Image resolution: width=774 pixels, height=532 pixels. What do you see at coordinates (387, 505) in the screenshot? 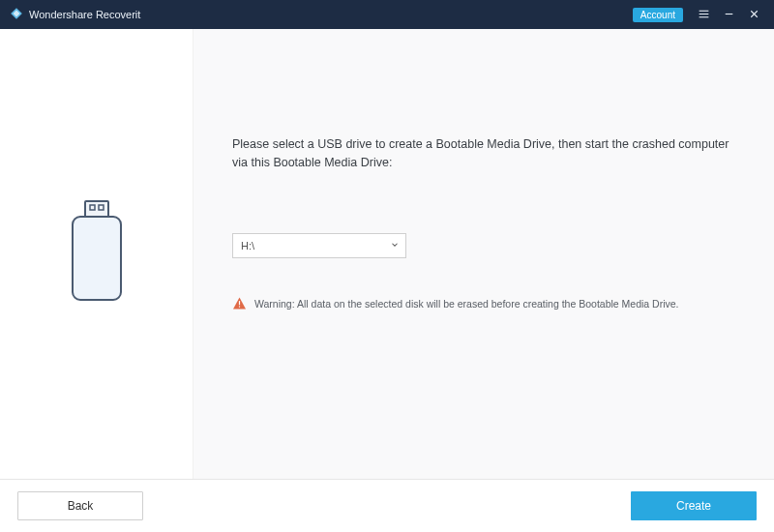
I see `footer-bar: Back Create` at bounding box center [387, 505].